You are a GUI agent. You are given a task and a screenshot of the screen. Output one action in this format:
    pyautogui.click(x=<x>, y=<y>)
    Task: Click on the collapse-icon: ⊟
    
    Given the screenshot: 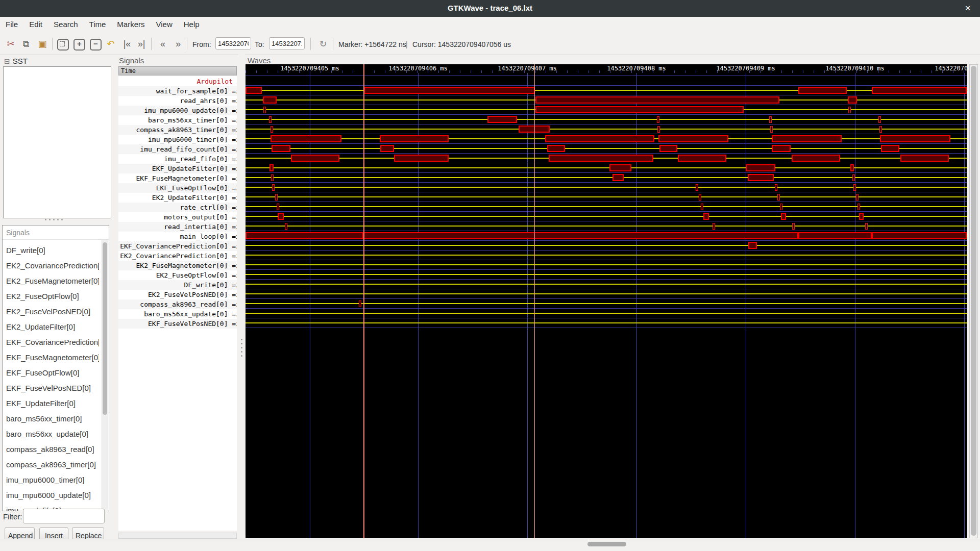 What is the action you would take?
    pyautogui.click(x=7, y=61)
    